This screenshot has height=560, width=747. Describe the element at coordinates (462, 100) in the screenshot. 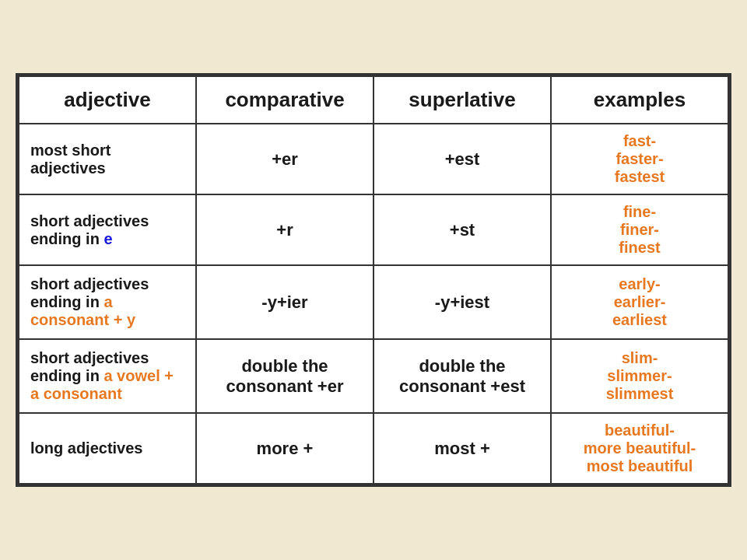

I see `header-superlative: superlative` at that location.